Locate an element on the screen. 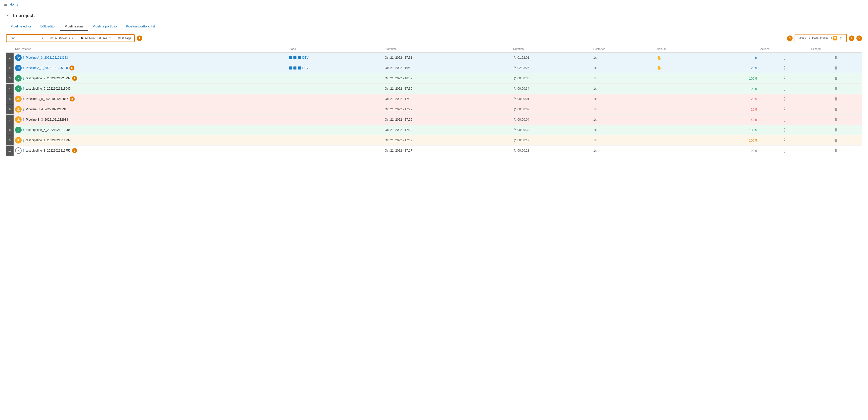  page-title: In project: is located at coordinates (24, 16).